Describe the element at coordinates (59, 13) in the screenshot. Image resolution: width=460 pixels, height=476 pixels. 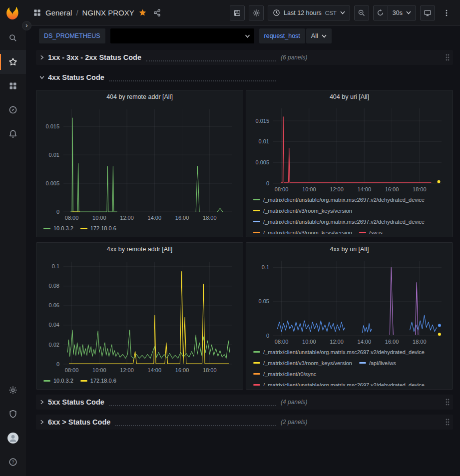
I see `breadcrumb-section: General` at that location.